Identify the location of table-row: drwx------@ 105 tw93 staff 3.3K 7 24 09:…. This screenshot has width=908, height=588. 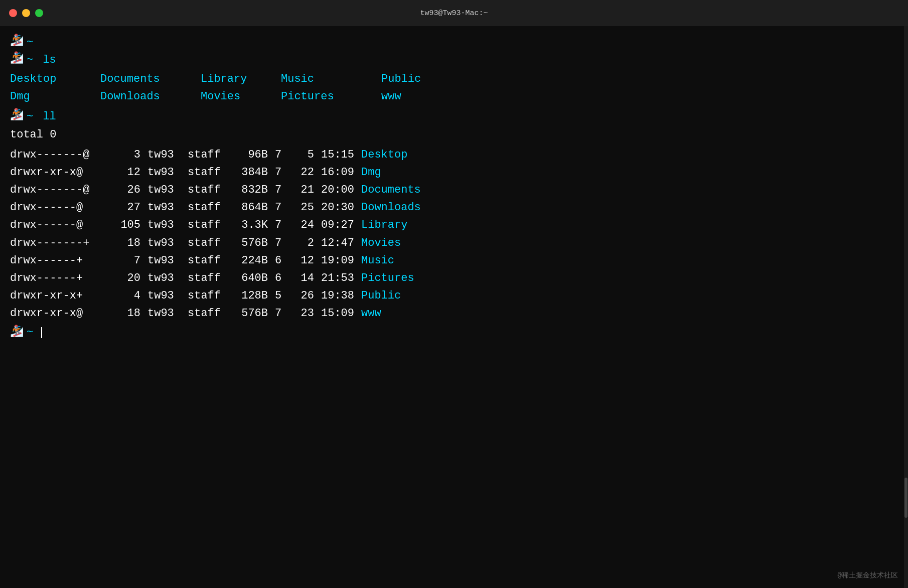
(454, 225).